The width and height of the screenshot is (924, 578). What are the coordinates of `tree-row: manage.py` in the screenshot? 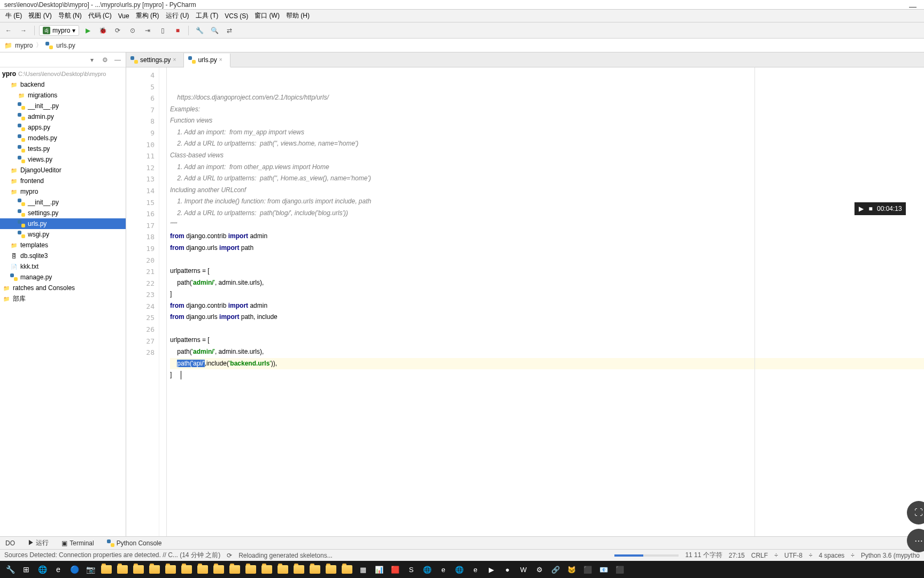 It's located at (63, 277).